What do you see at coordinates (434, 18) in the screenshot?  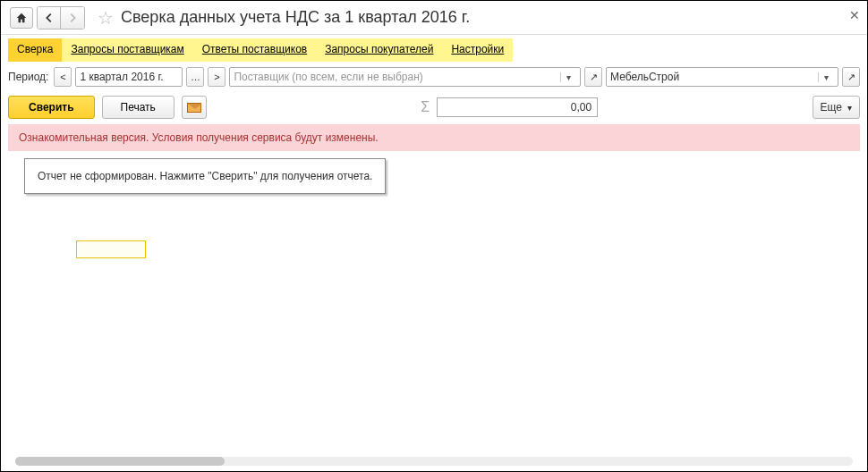 I see `titlebar: ☆ Сверка данных учета НДС за 1 квартал 2…` at bounding box center [434, 18].